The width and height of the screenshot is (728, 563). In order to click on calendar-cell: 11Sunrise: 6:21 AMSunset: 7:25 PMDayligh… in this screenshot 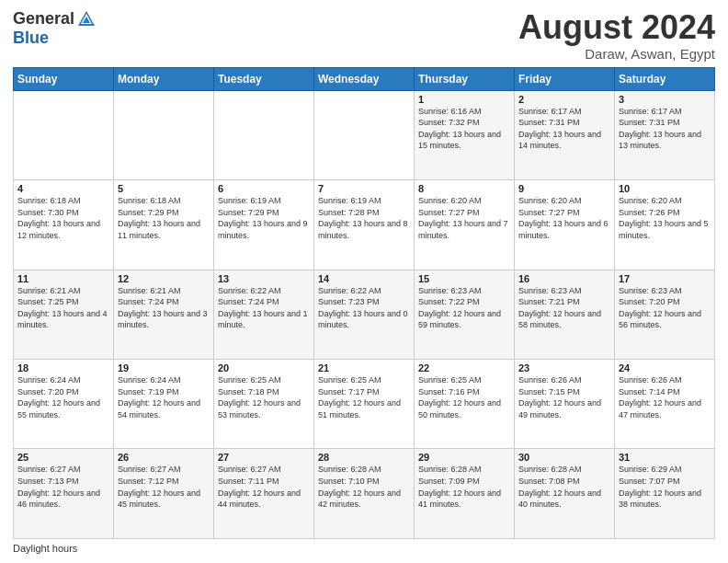, I will do `click(64, 315)`.